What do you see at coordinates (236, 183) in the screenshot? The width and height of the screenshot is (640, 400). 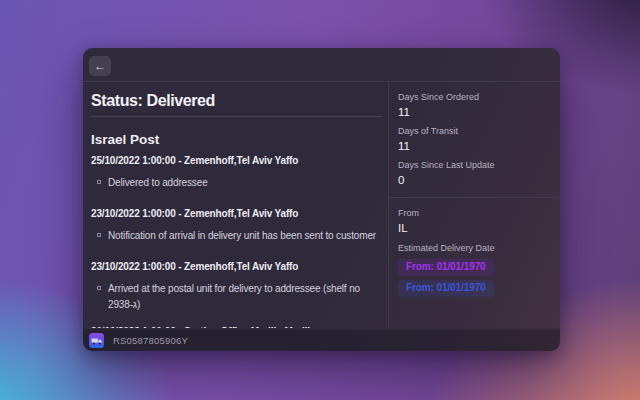 I see `event-description: Delivered to addressee` at bounding box center [236, 183].